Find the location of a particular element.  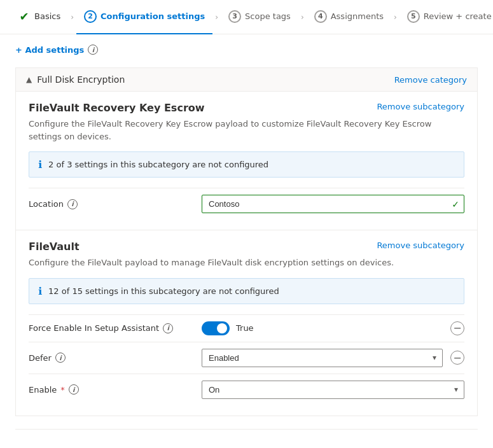

add-settings-info-icon: i is located at coordinates (93, 50).